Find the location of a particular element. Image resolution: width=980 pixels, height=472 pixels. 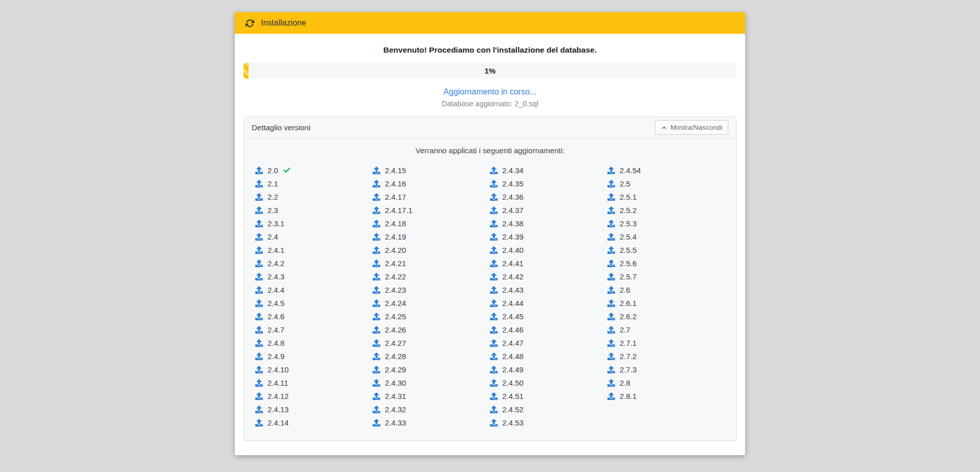

version-item: 2.3.1 is located at coordinates (314, 223).